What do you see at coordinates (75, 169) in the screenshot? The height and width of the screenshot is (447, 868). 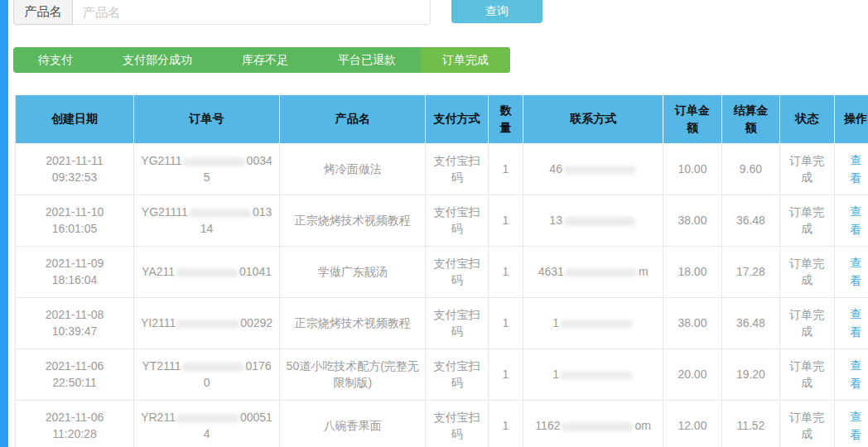 I see `cell-created-date: 2021-11-1109:32:53` at bounding box center [75, 169].